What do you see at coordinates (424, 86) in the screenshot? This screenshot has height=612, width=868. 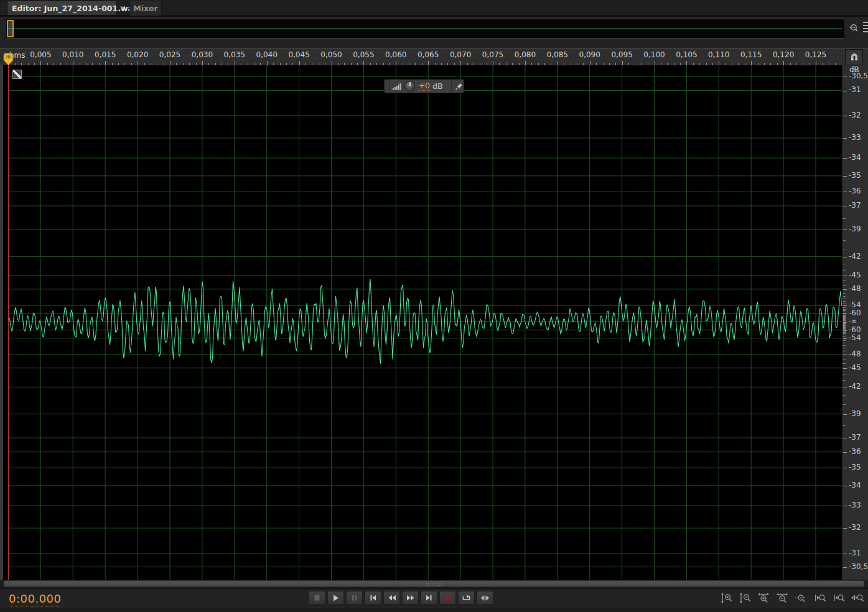 I see `gain-value: +0` at bounding box center [424, 86].